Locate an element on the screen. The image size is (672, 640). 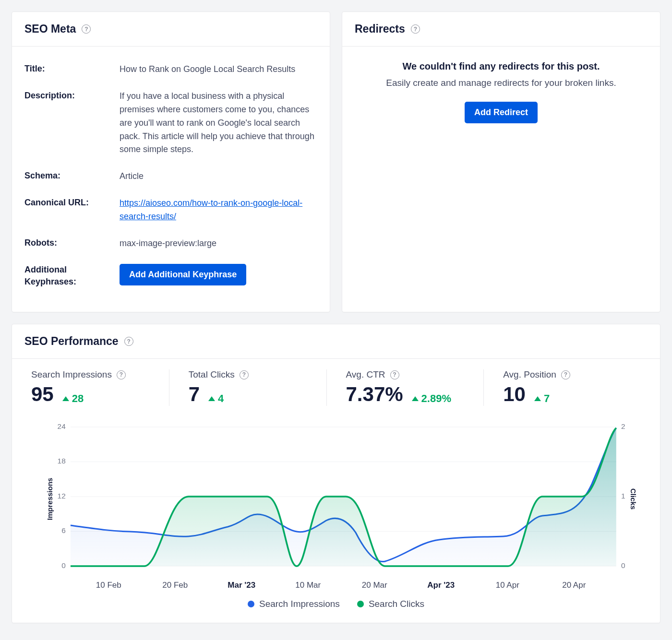
meta-label: Robots: is located at coordinates (72, 243).